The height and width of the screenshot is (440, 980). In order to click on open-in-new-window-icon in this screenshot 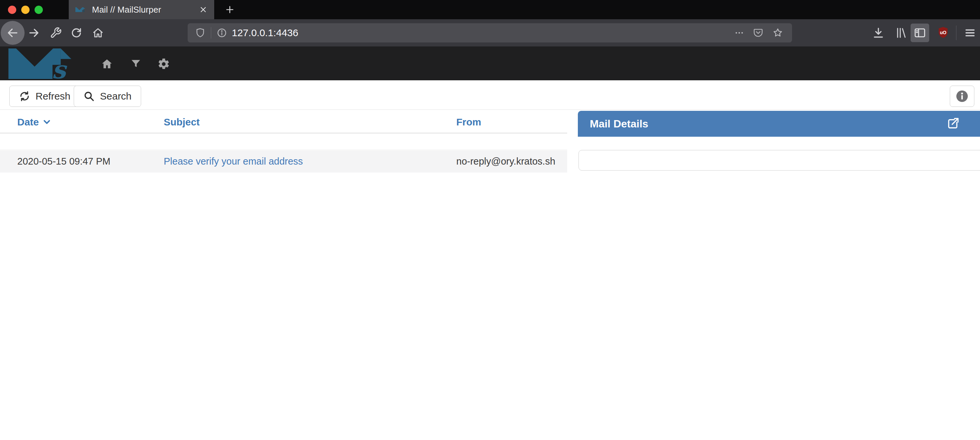, I will do `click(953, 124)`.